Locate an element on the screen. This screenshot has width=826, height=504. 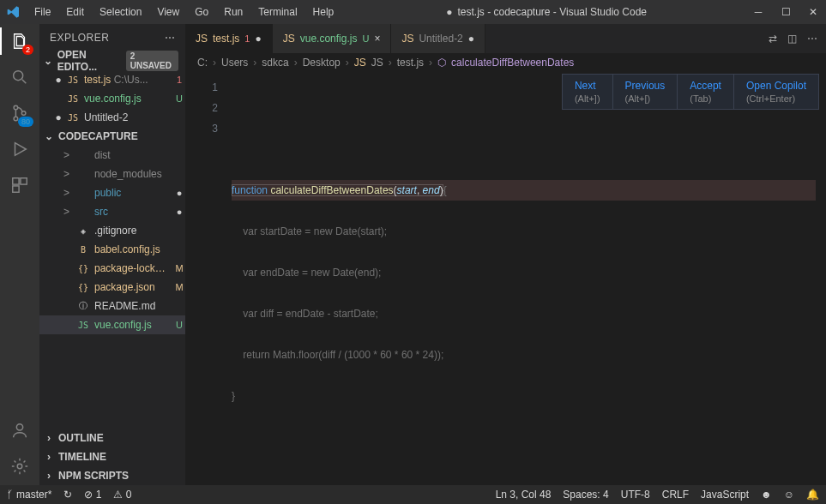
copilot-action: Accept(Tab) is located at coordinates (705, 92).